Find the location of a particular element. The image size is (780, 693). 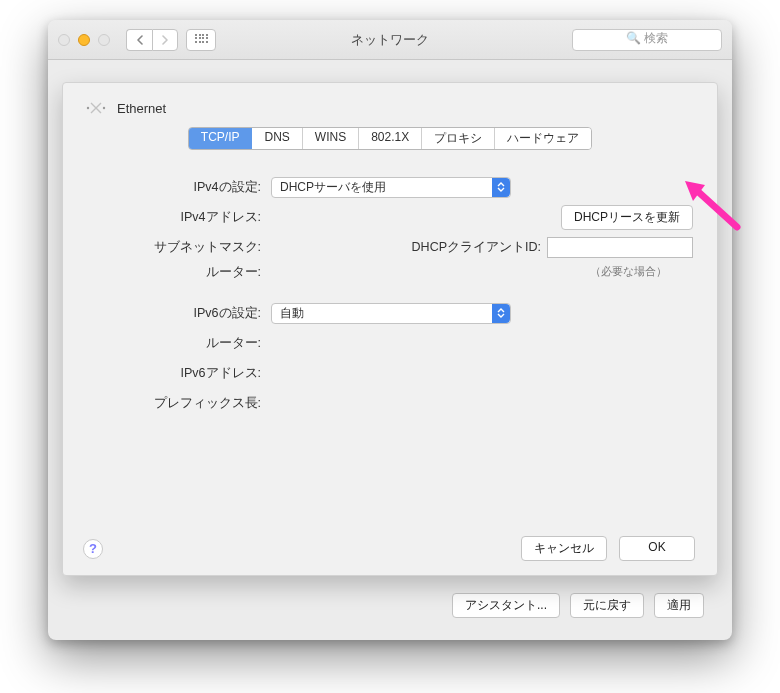

forward-button is located at coordinates (165, 40).